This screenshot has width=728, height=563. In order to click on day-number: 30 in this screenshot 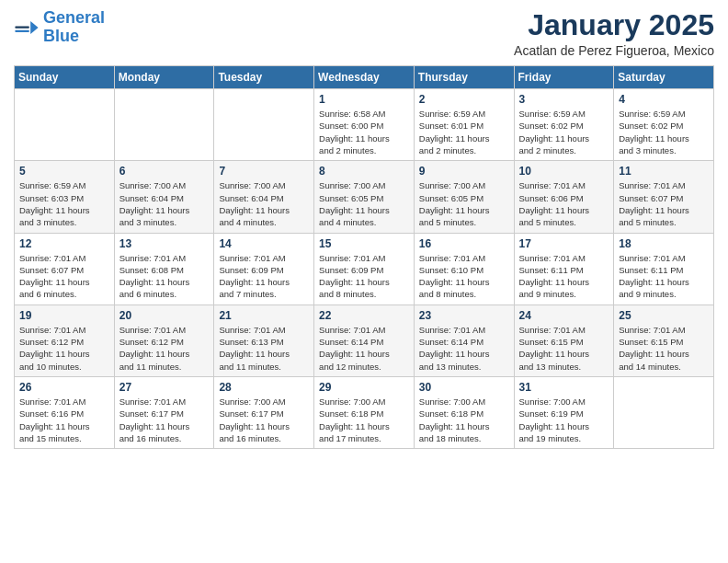, I will do `click(464, 387)`.